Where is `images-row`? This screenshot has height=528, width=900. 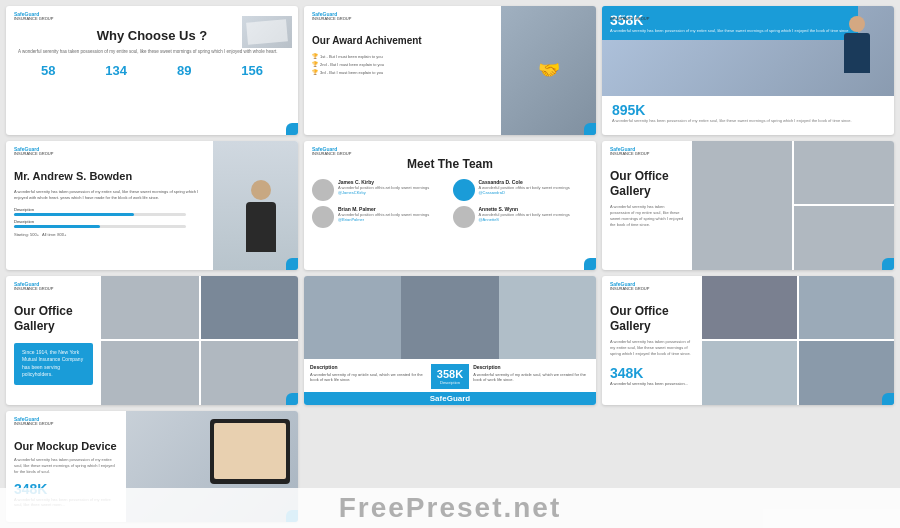 images-row is located at coordinates (450, 318).